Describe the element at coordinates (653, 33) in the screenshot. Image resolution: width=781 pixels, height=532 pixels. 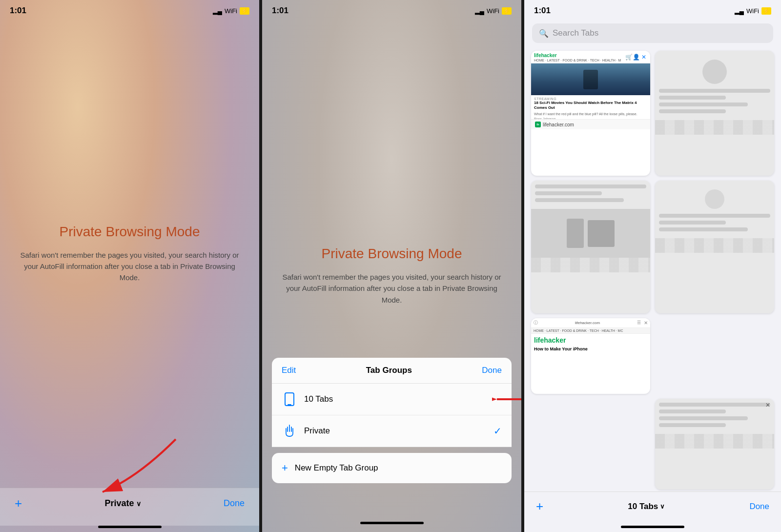
I see `search-tabs-bar: 🔍 Search Tabs` at that location.